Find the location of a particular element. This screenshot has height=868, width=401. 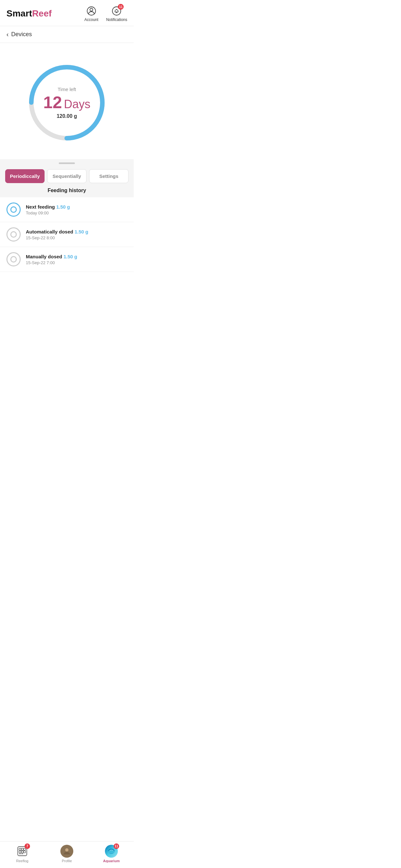

tab-sequentially: Sequentially is located at coordinates (67, 176).